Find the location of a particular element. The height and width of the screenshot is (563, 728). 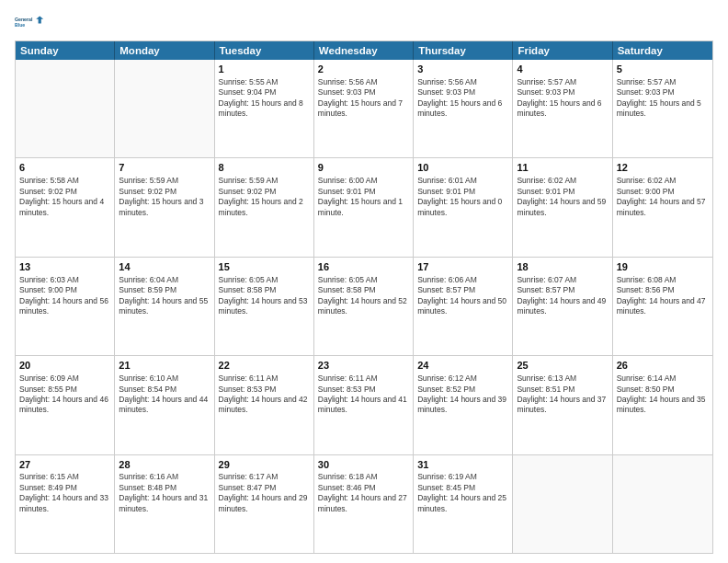

day-number: 28 is located at coordinates (164, 465).